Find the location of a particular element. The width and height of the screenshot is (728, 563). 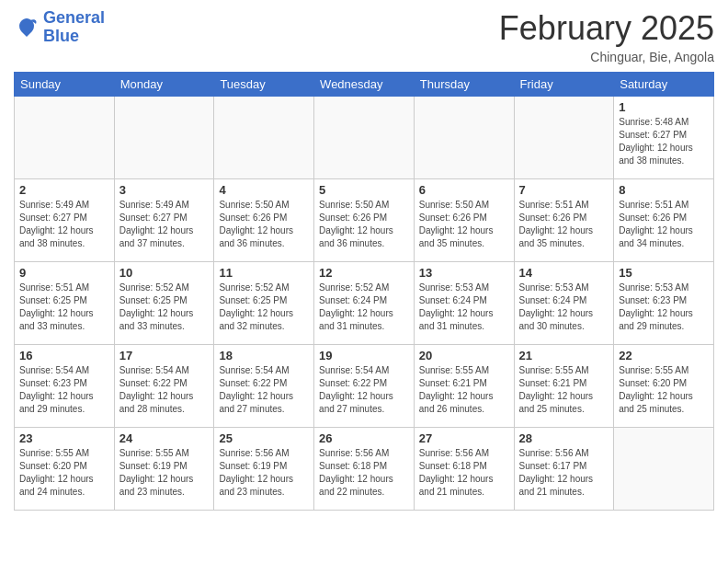

weekday-tuesday: Tuesday is located at coordinates (265, 85).